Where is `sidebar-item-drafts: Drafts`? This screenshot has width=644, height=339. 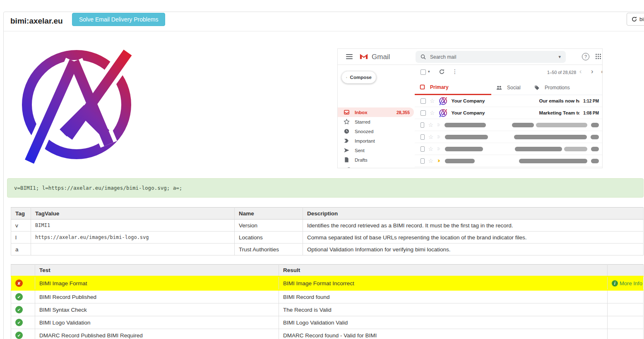 sidebar-item-drafts: Drafts is located at coordinates (376, 160).